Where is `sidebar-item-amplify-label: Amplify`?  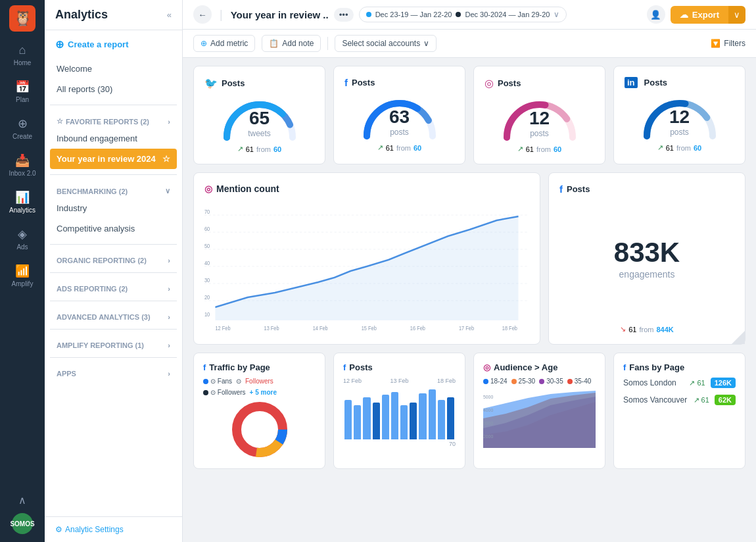 sidebar-item-amplify-label: Amplify is located at coordinates (22, 284).